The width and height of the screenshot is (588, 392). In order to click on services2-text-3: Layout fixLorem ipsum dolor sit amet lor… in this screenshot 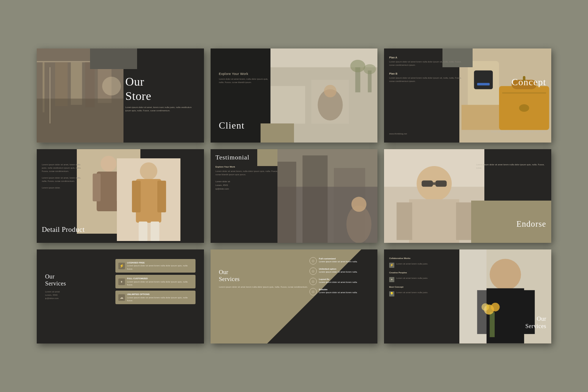, I will do `click(338, 281)`.